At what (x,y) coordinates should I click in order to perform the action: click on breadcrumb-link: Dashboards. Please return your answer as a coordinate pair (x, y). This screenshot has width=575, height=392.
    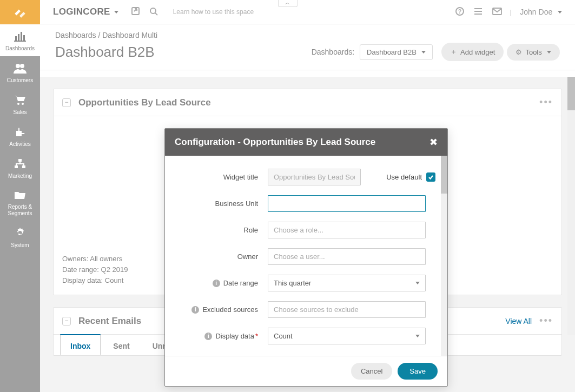
    Looking at the image, I should click on (76, 35).